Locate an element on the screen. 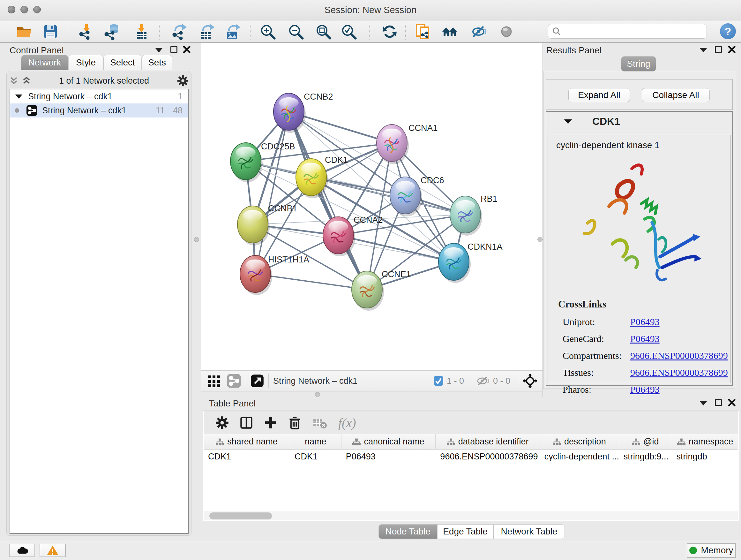 This screenshot has height=560, width=741. selected-checkbox-icon is located at coordinates (439, 381).